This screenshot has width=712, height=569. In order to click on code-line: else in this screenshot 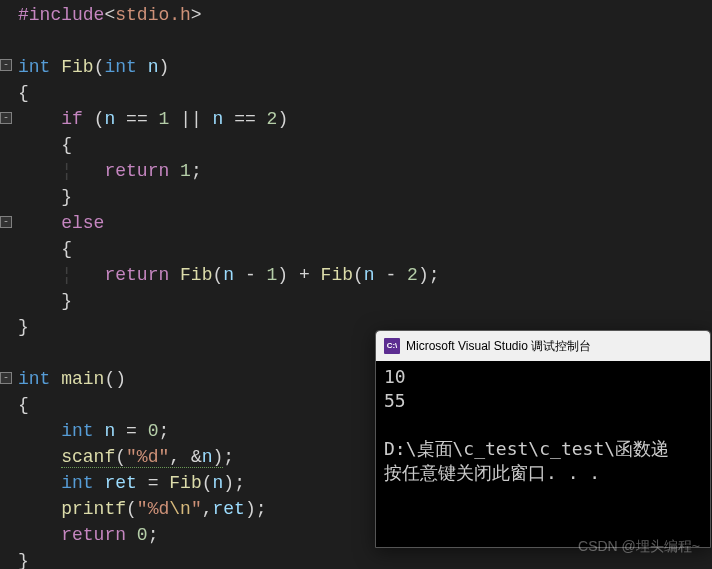, I will do `click(356, 223)`.